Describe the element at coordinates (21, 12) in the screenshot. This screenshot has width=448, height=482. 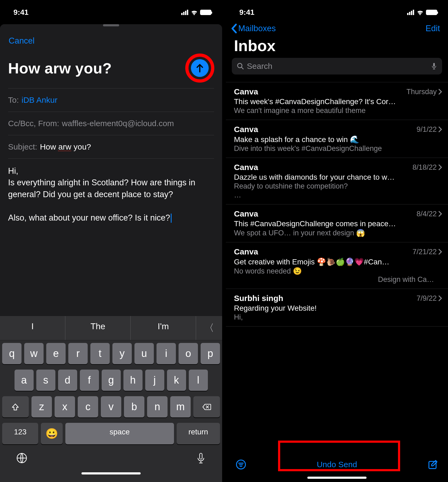
I see `status-time: 9:41` at that location.